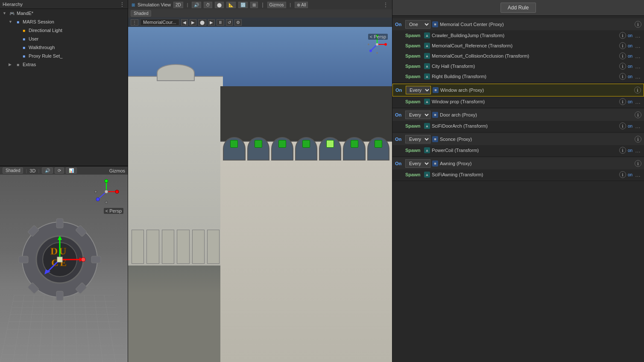 The height and width of the screenshot is (362, 644). What do you see at coordinates (302, 5) in the screenshot?
I see `sim-all-btn: ⊕ All` at bounding box center [302, 5].